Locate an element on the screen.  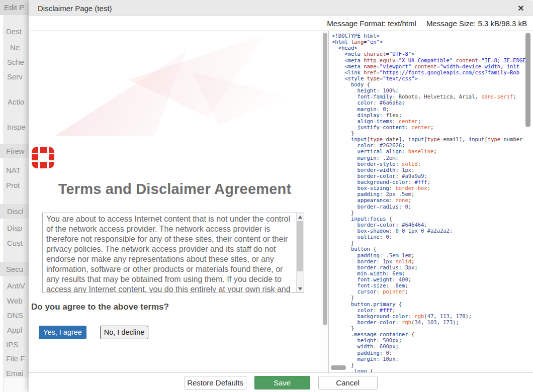
background-sidebar-item: Serv is located at coordinates (14, 76).